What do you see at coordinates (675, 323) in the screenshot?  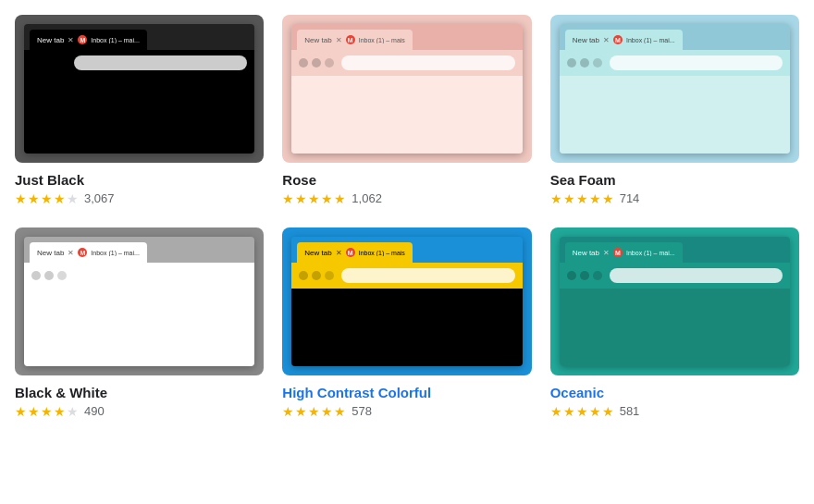 I see `theme-card-oceanic: New tab ✕ M Inbox (1) – mai...` at bounding box center [675, 323].